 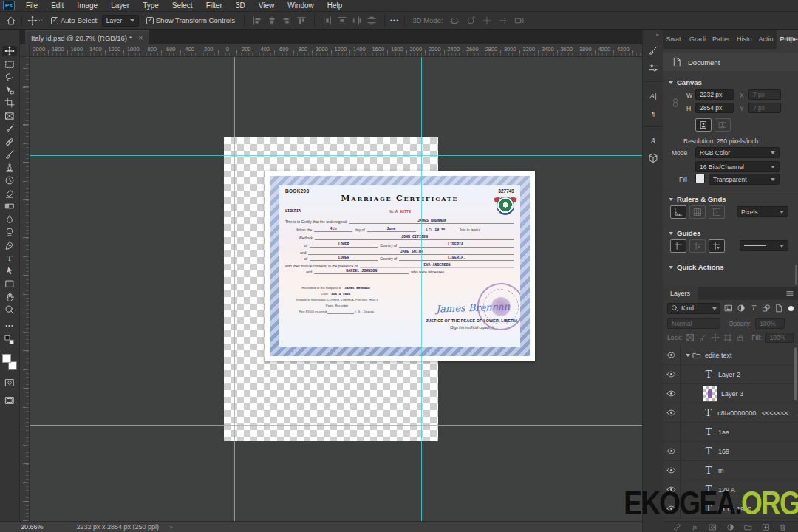 I want to click on layer-row: T Layer 2, so click(x=730, y=375).